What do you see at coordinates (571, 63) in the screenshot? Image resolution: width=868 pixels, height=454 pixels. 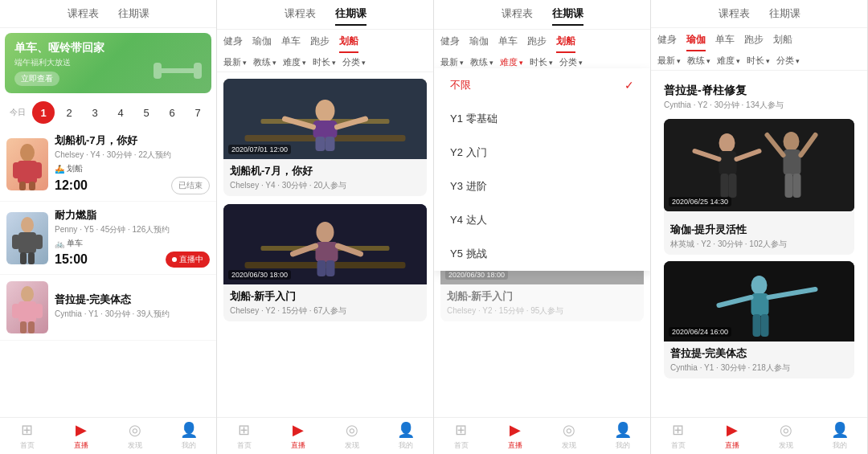 I see `filter-category-3: 分类` at bounding box center [571, 63].